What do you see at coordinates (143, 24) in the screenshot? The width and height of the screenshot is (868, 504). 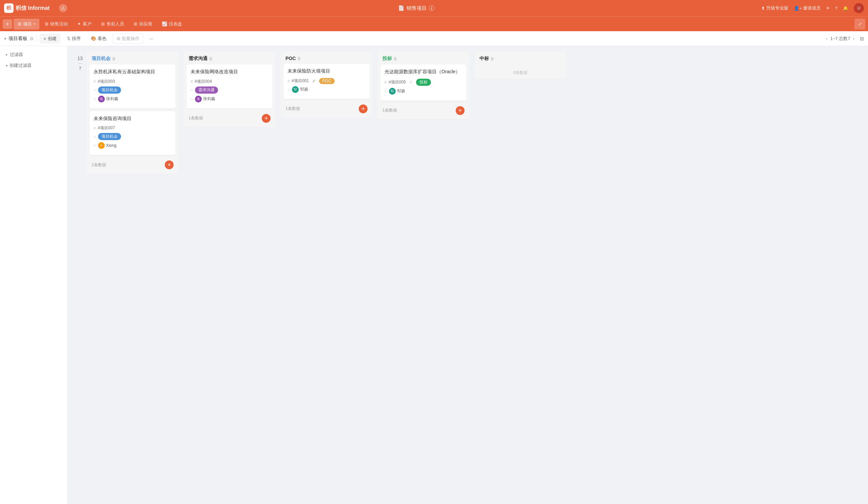 I see `nav-tab-supplier: ⊞ 供应商` at bounding box center [143, 24].